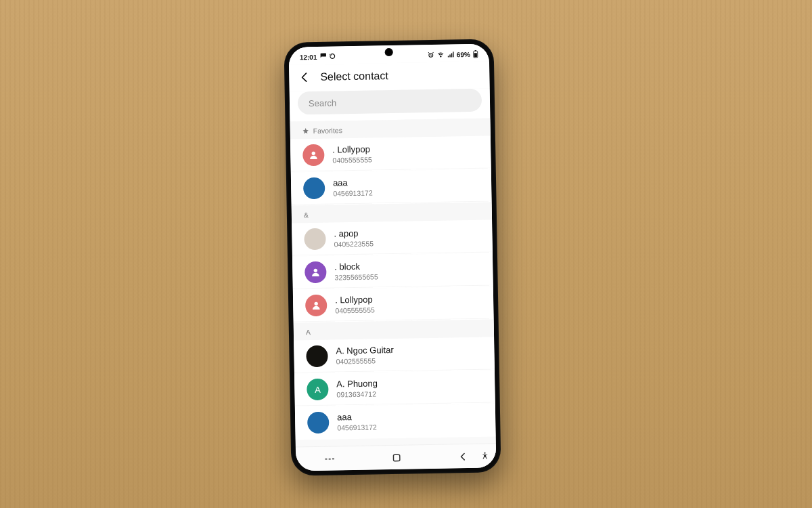 This screenshot has height=508, width=812. Describe the element at coordinates (353, 234) in the screenshot. I see `contact-name: . apop` at that location.